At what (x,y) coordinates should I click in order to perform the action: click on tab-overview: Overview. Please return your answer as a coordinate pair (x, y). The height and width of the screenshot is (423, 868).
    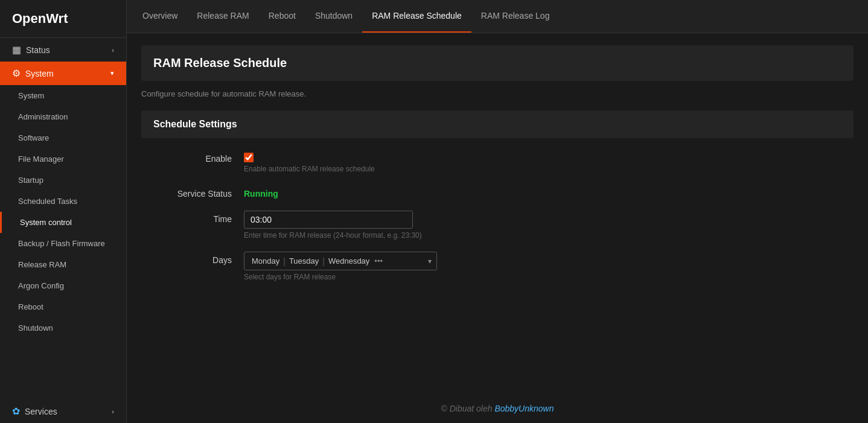
    Looking at the image, I should click on (160, 16).